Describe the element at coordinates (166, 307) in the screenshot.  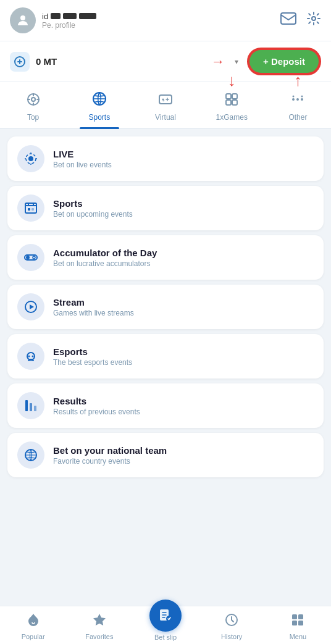
I see `menu-item-stream: Stream Games with live streams` at that location.